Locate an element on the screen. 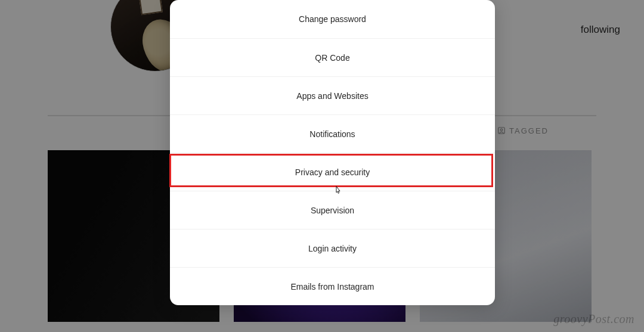 Image resolution: width=644 pixels, height=332 pixels. menu-item-label: Privacy and security is located at coordinates (333, 172).